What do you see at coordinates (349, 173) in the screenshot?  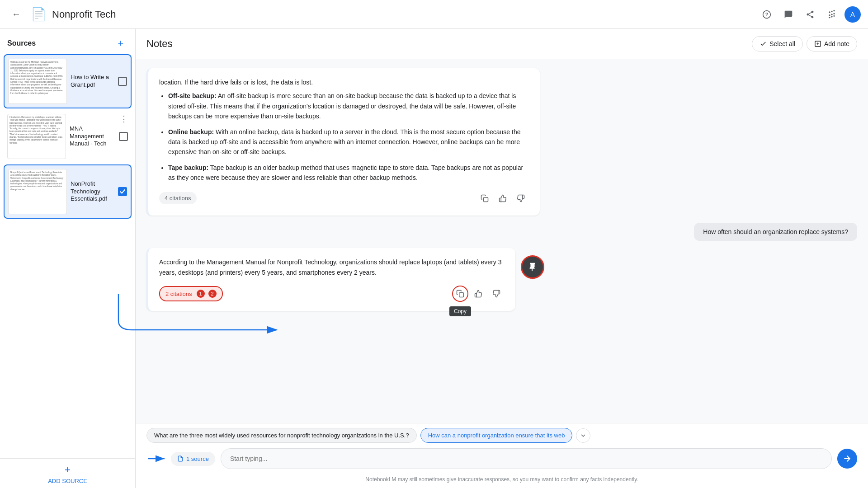 I see `backup-list-item-tape: Tape backup: Tape backup is an older bac…` at bounding box center [349, 173].